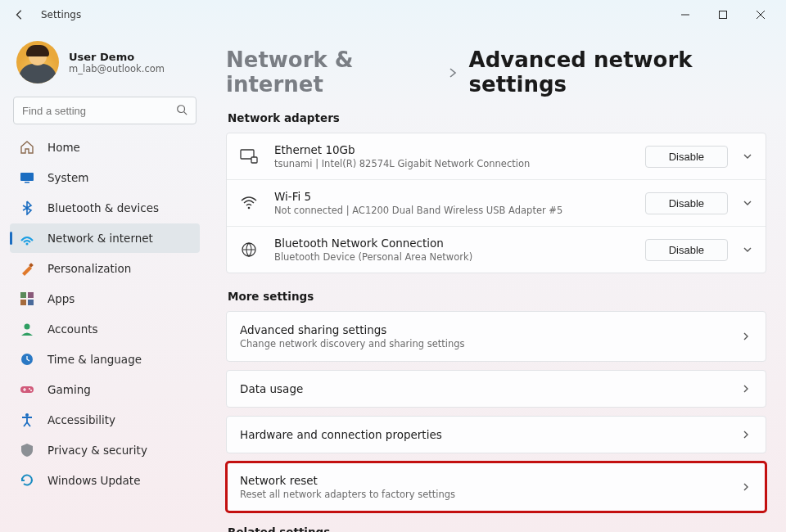  What do you see at coordinates (249, 156) in the screenshot?
I see `ethernet-icon` at bounding box center [249, 156].